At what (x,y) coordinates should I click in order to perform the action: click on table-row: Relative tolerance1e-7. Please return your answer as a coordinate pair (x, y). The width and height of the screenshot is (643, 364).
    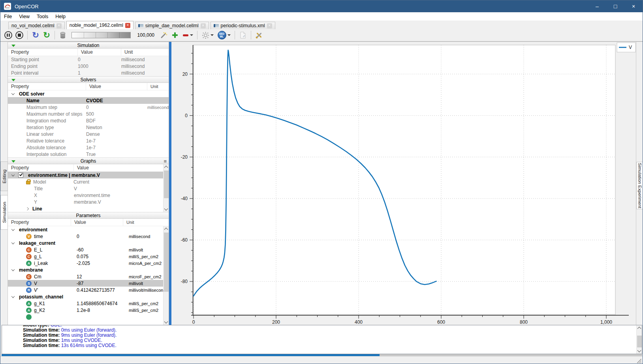
    Looking at the image, I should click on (88, 141).